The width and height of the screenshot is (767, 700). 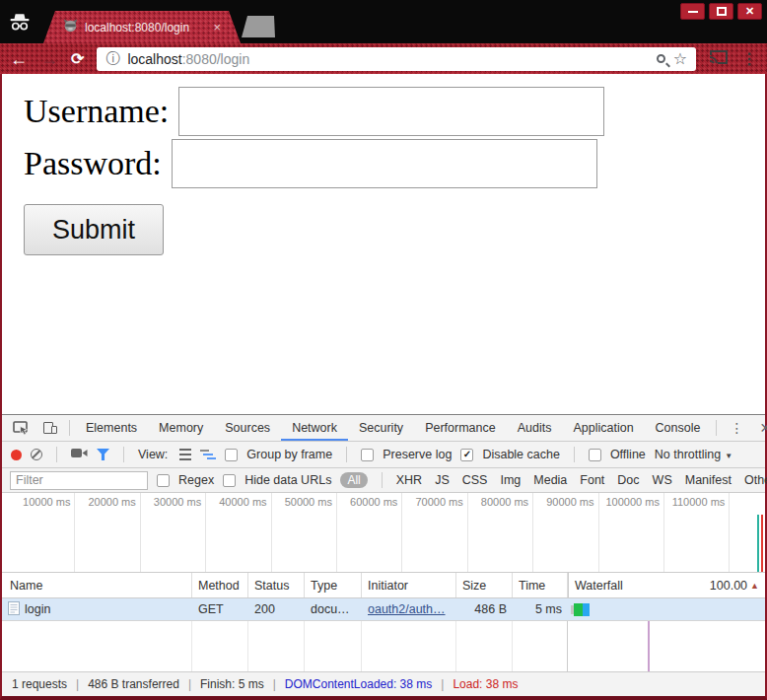 I want to click on filter-type-media: Media, so click(x=550, y=480).